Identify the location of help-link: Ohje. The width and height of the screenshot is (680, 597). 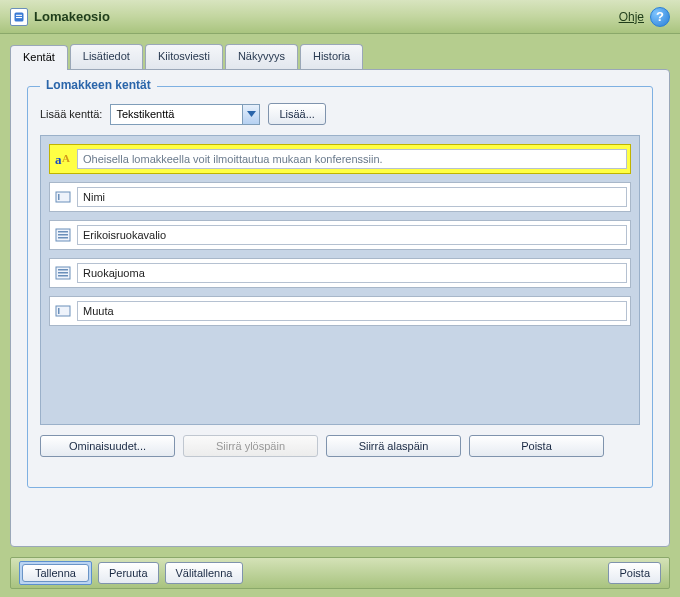
(632, 17).